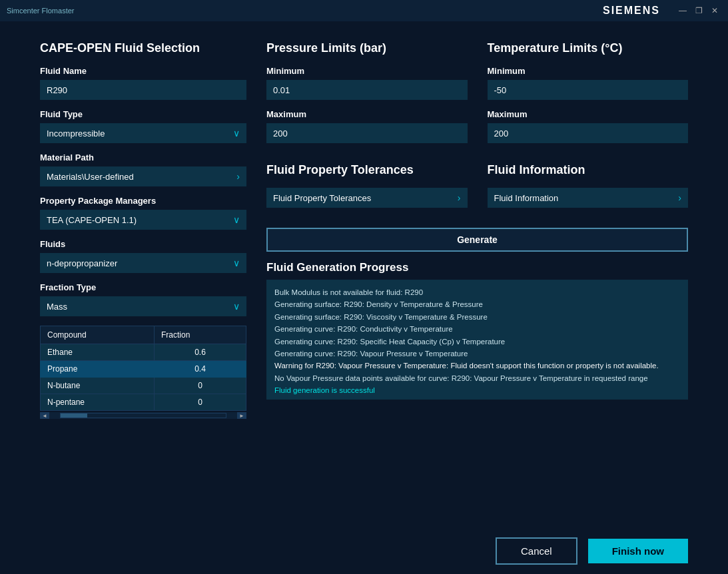  What do you see at coordinates (200, 336) in the screenshot?
I see `col-header-fraction: Fraction` at bounding box center [200, 336].